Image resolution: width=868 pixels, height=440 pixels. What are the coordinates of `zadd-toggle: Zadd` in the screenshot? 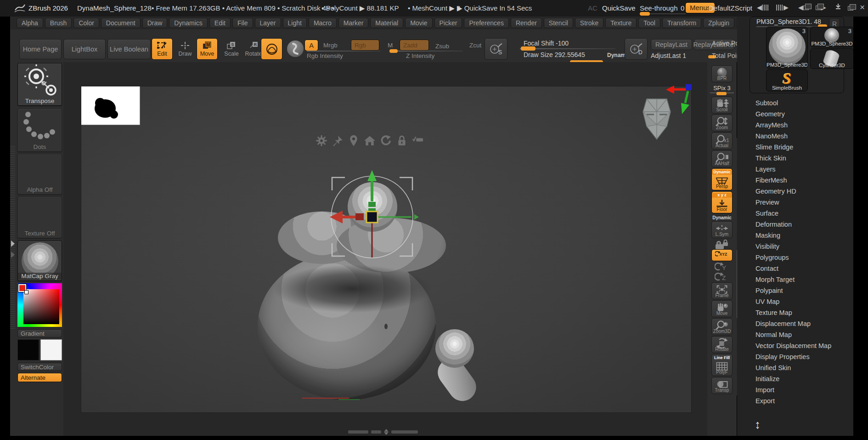 It's located at (414, 45).